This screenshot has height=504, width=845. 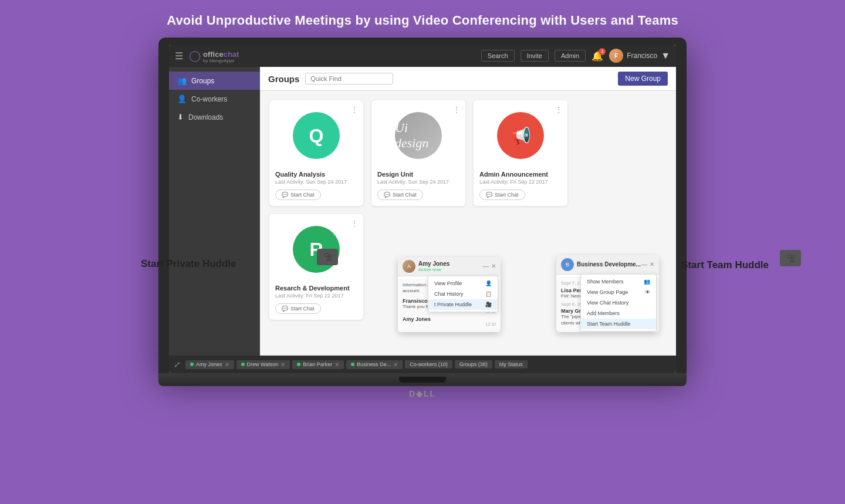 I want to click on tab-drew: Drew Watson ✕, so click(x=263, y=365).